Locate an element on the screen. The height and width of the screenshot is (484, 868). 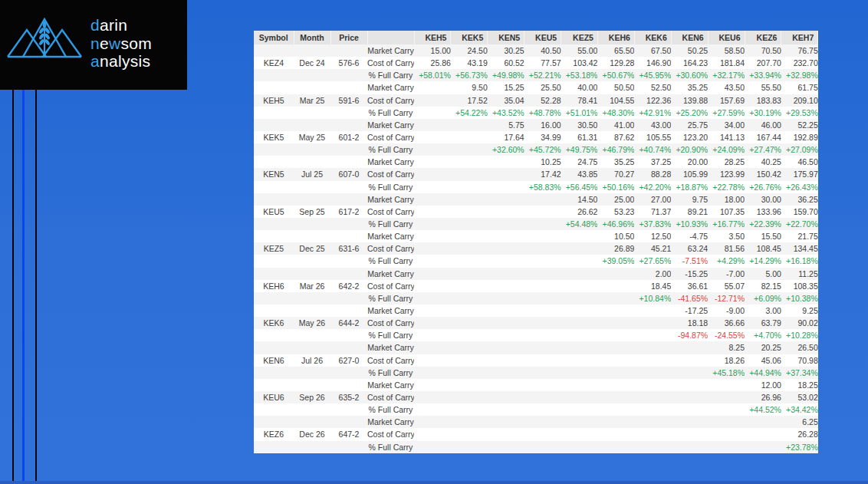
value-cell: +24.09% is located at coordinates (726, 150).